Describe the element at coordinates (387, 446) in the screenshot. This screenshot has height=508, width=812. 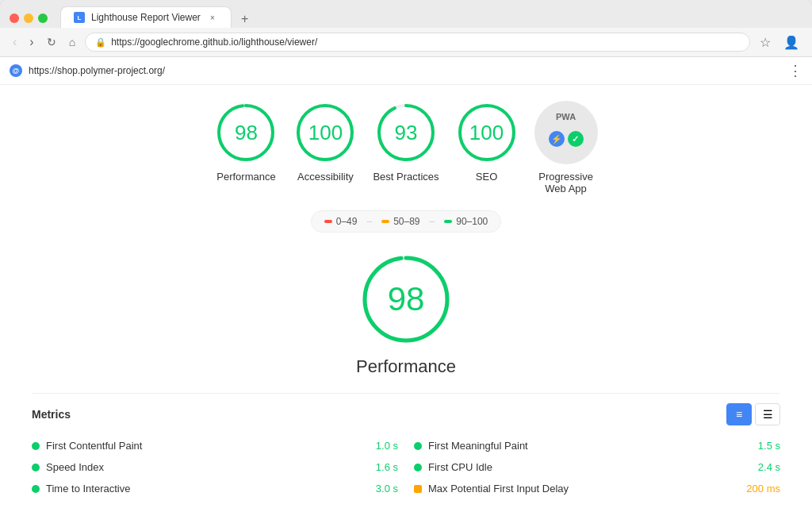
I see `metric-value-fcp: 1.0 s` at that location.